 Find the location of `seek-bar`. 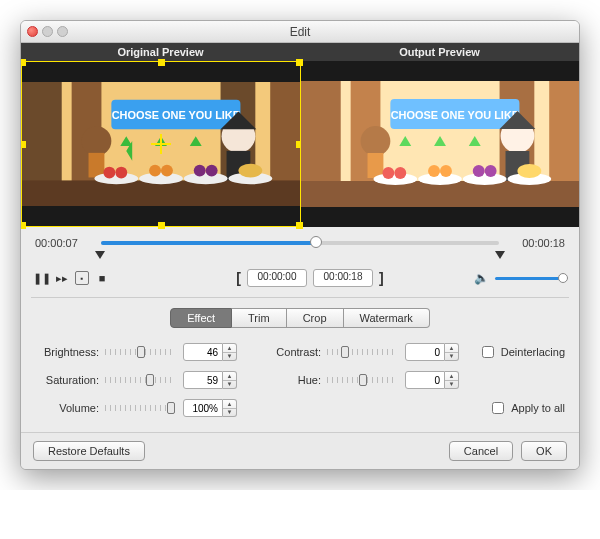

seek-bar is located at coordinates (300, 243).